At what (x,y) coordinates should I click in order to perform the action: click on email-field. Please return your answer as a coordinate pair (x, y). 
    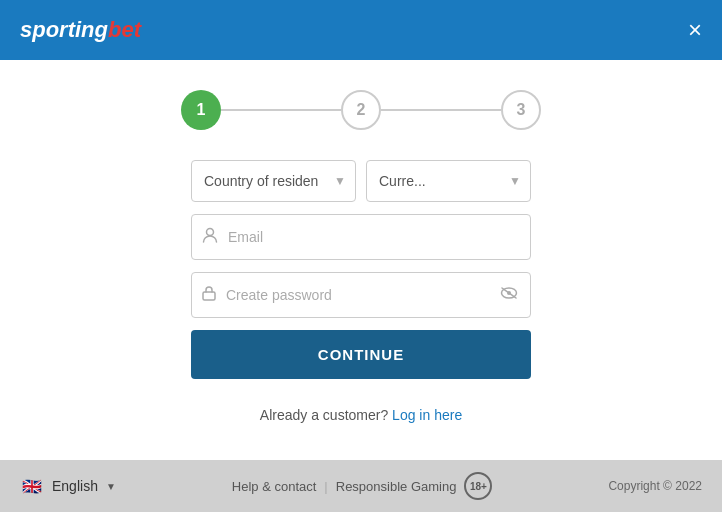
    Looking at the image, I should click on (379, 237).